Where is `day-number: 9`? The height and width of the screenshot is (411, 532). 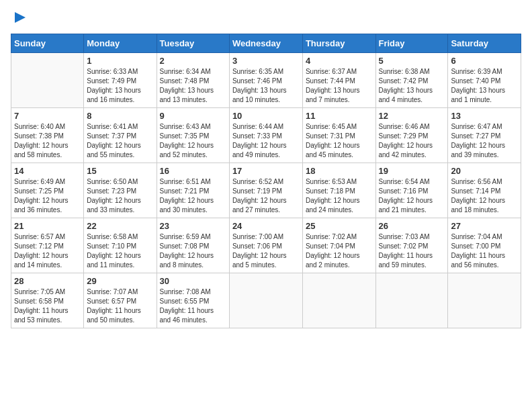 day-number: 9 is located at coordinates (193, 116).